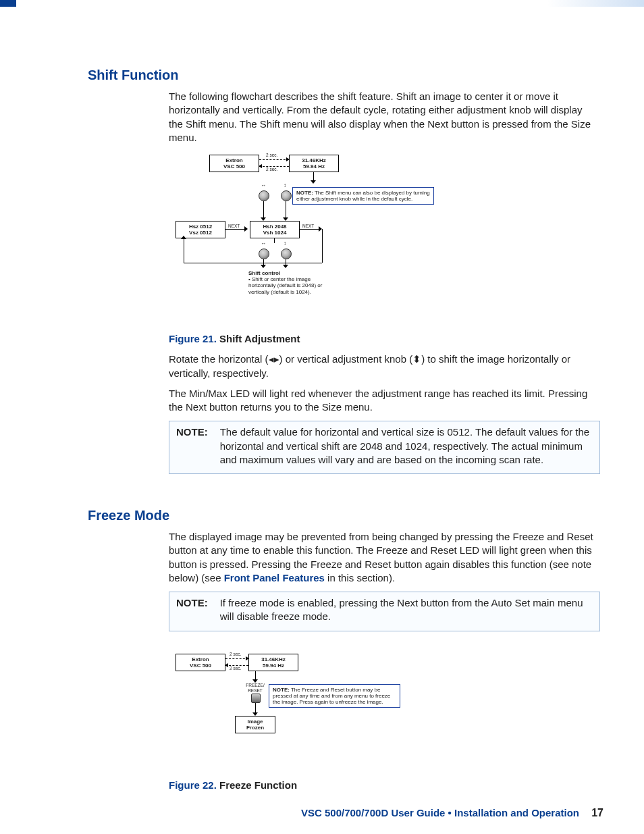  Describe the element at coordinates (383, 366) in the screenshot. I see `shift-p2: Rotate the horizontal (◂▸) or vertical a…` at that location.